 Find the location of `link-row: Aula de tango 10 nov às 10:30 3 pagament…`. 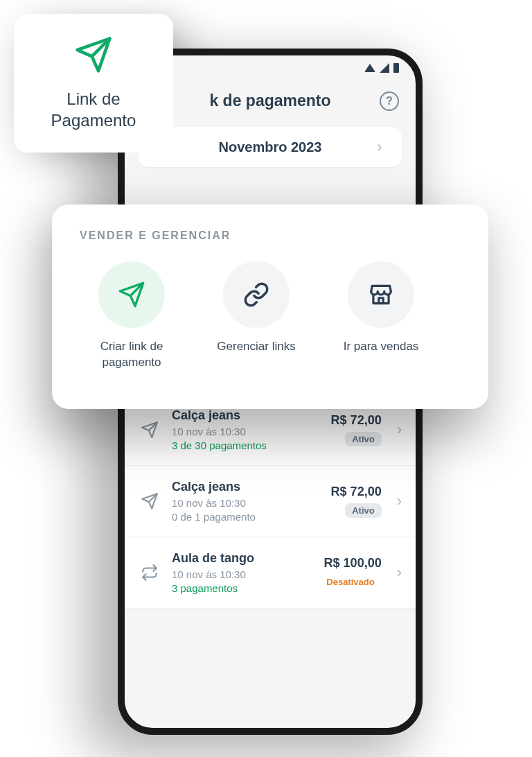

link-row: Aula de tango 10 nov às 10:30 3 pagament… is located at coordinates (270, 573).